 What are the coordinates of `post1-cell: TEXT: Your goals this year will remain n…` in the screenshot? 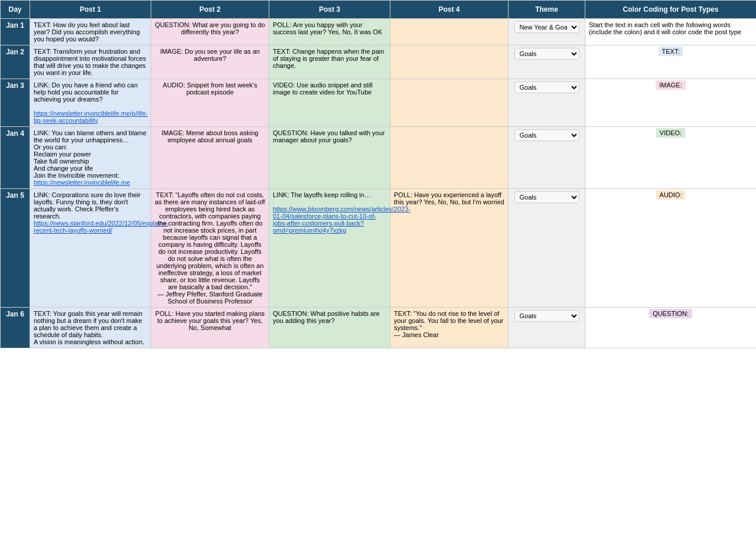 It's located at (91, 328).